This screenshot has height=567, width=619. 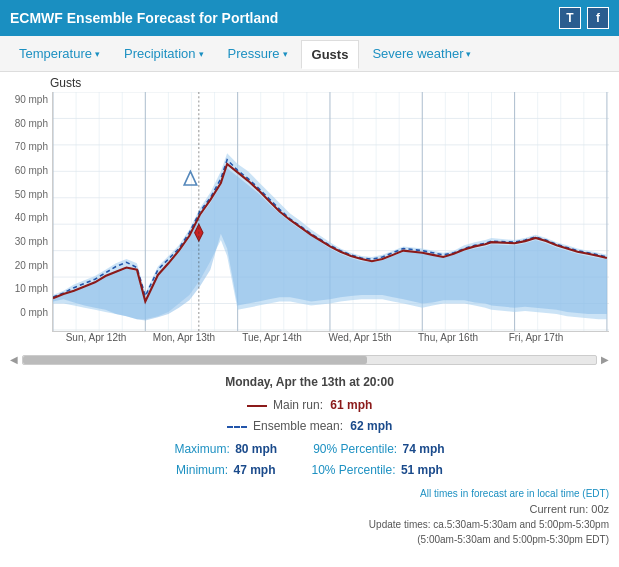 I want to click on scrollbar-track, so click(x=310, y=360).